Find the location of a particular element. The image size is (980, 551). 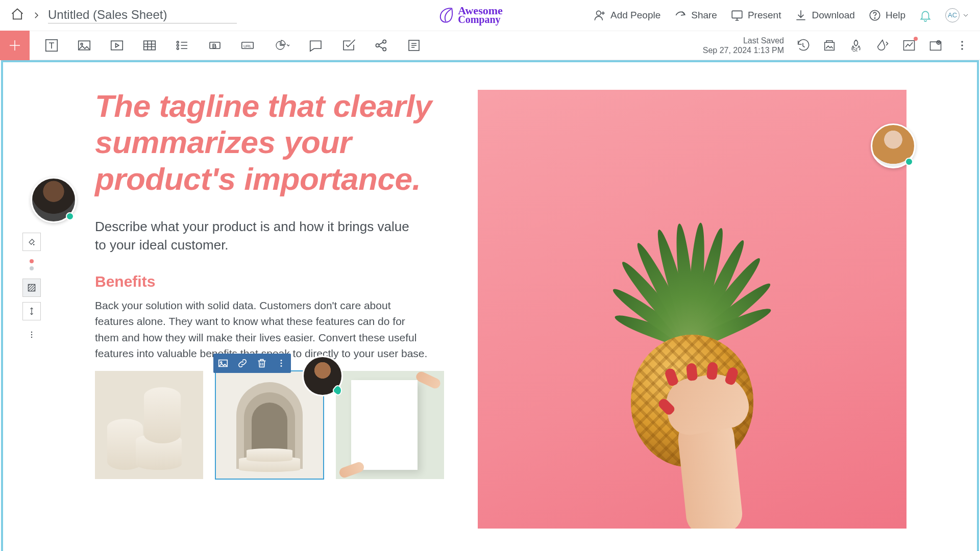

notifications-button is located at coordinates (925, 15).